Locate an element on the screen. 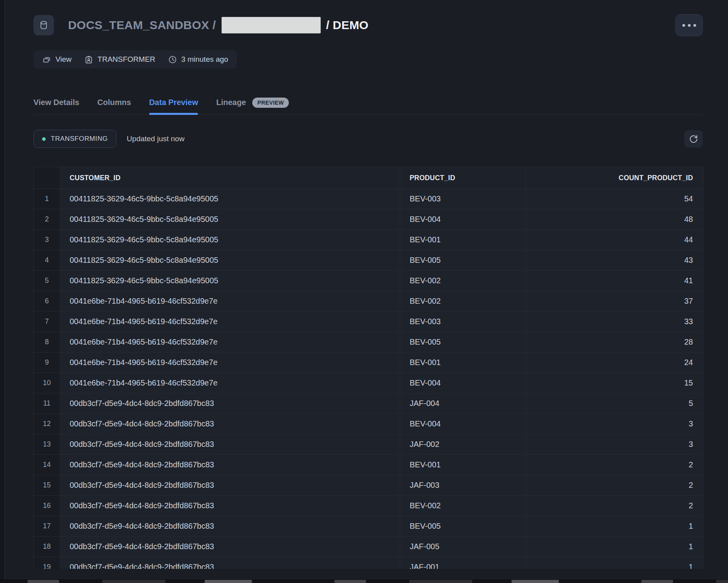 The width and height of the screenshot is (728, 583). updated-timestamp: Updated just now is located at coordinates (156, 139).